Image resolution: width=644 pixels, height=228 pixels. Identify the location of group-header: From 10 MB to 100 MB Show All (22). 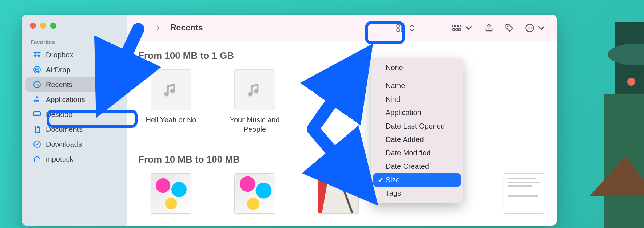
(342, 158).